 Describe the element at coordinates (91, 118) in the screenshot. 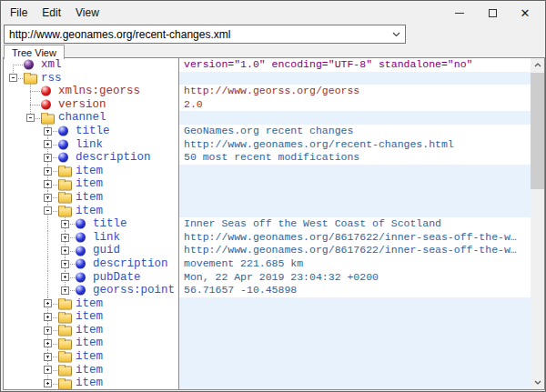

I see `tree-node-channel: channel` at that location.